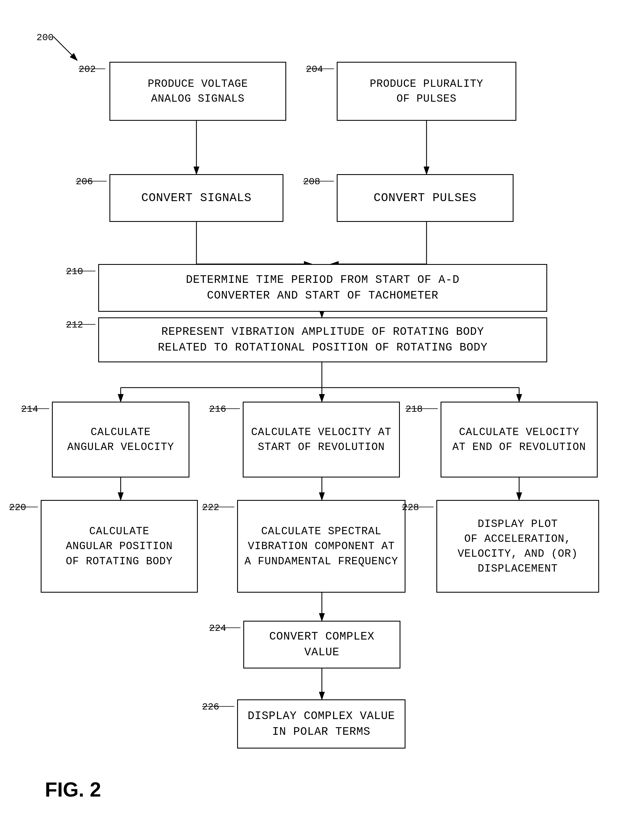  Describe the element at coordinates (198, 91) in the screenshot. I see `box-202: PRODUCE VOLTAGEANALOG SIGNALS` at that location.